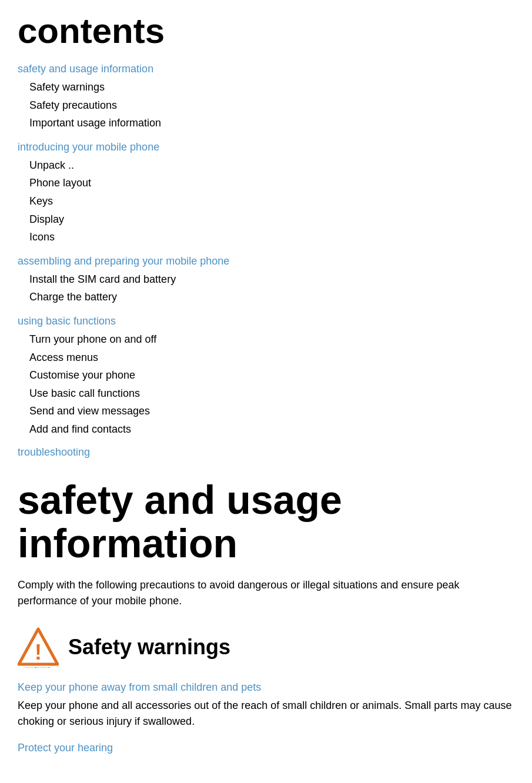  Describe the element at coordinates (266, 748) in the screenshot. I see `subsection-hearing: Protect your hearing` at that location.